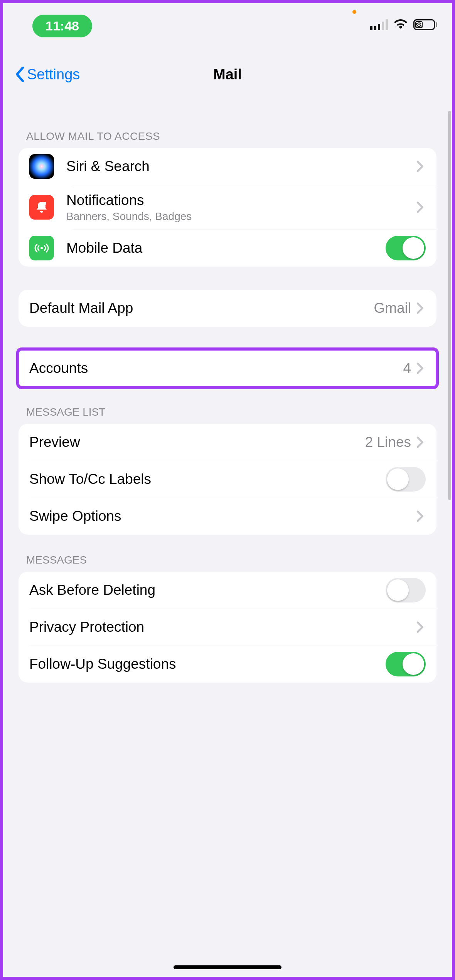  I want to click on wifi-icon, so click(401, 25).